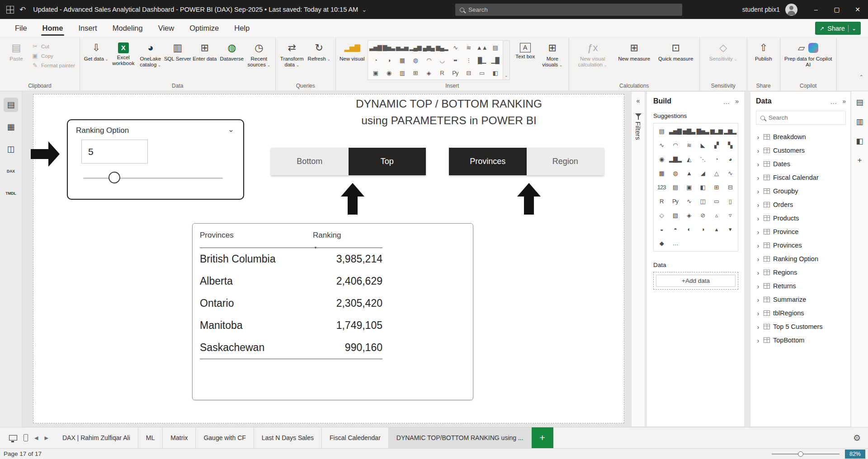 The image size is (868, 459). I want to click on visual-type-icon: ▆▂▆, so click(716, 131).